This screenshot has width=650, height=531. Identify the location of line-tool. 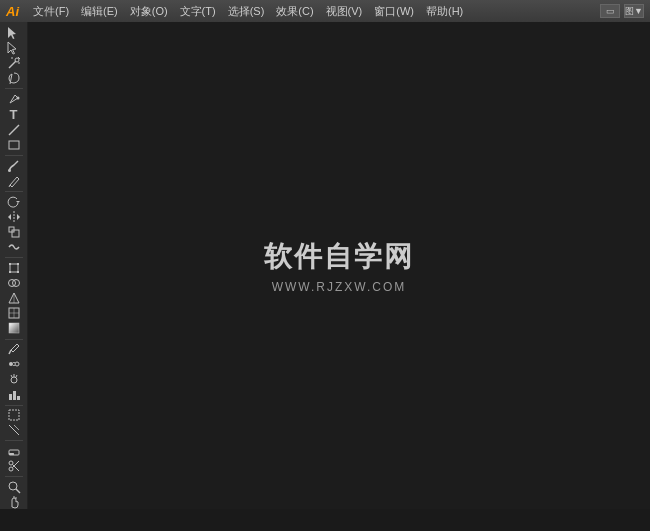
(14, 130).